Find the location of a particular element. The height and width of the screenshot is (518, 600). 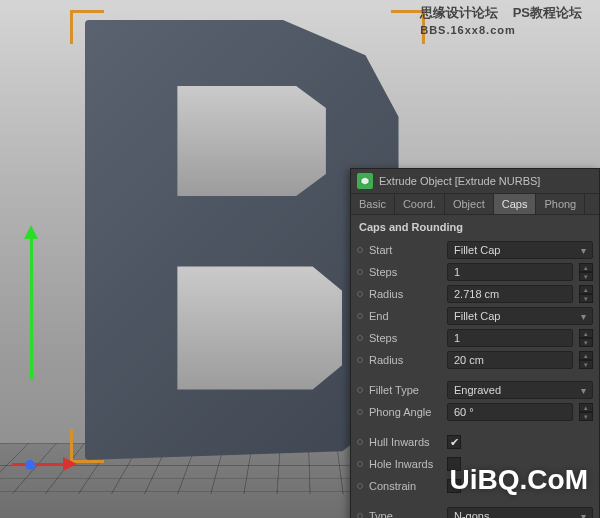

input-steps1: 1 is located at coordinates (510, 272).